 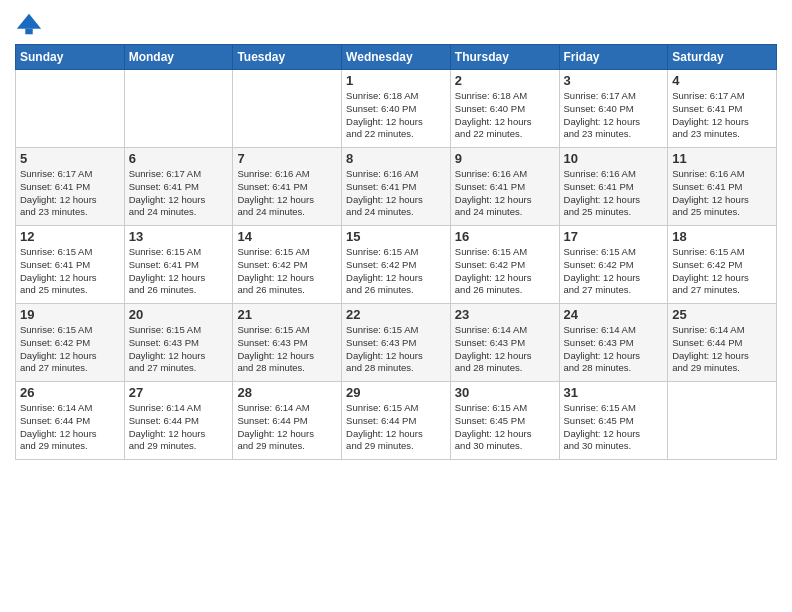 I want to click on calendar-cell: 23Sunrise: 6:14 AM Sunset: 6:43 PM Dayli…, so click(x=504, y=343).